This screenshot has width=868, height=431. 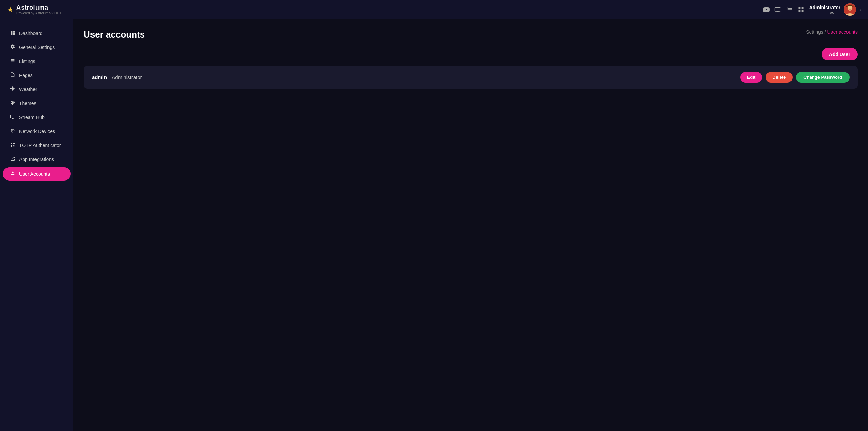 What do you see at coordinates (13, 61) in the screenshot?
I see `listings-icon` at bounding box center [13, 61].